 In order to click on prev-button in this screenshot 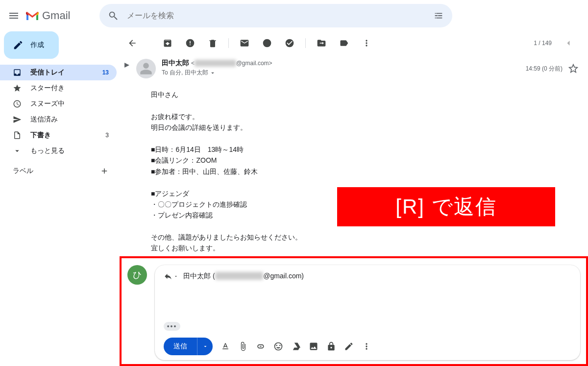, I will do `click(568, 43)`.